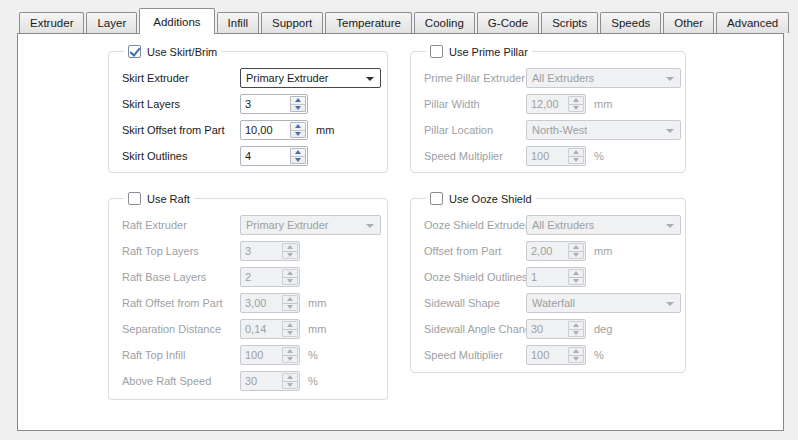  Describe the element at coordinates (181, 251) in the screenshot. I see `setting-label: Raft Top Layers` at that location.